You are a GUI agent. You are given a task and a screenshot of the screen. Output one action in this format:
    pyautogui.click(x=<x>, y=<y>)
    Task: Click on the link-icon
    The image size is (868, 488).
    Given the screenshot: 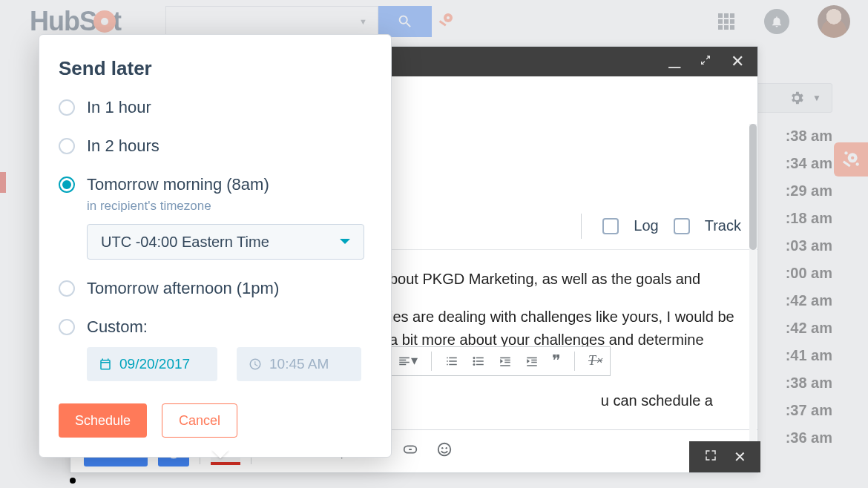 What is the action you would take?
    pyautogui.click(x=410, y=449)
    